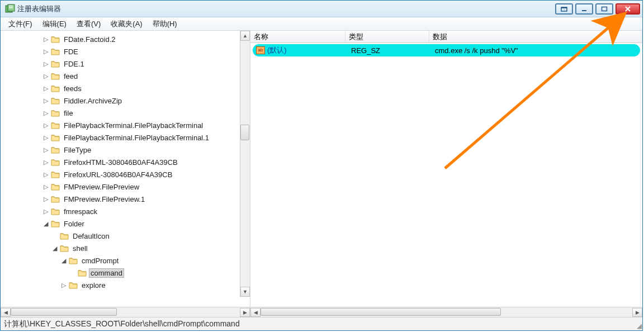 The image size is (644, 332). Describe the element at coordinates (261, 50) in the screenshot. I see `string-value-icon: ab` at that location.